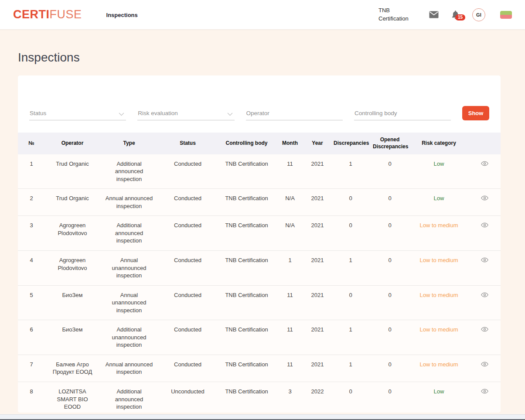 Image resolution: width=525 pixels, height=420 pixels. Describe the element at coordinates (72, 202) in the screenshot. I see `cell-operator: Trud Organic` at that location.